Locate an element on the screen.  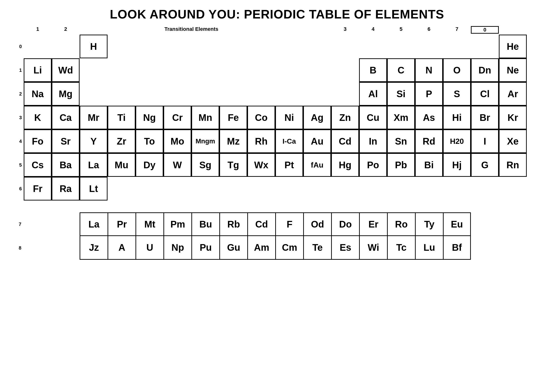
transitional-label: Transitional Elements is located at coordinates (191, 29).